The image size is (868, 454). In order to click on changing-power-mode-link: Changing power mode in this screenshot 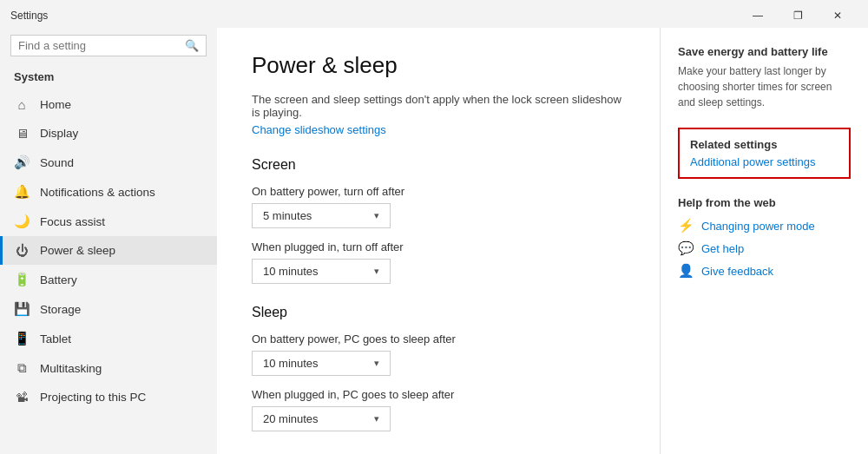, I will do `click(759, 226)`.